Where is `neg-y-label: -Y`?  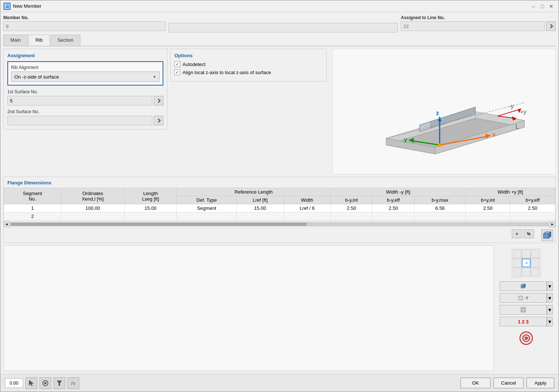
neg-y-label: -Y is located at coordinates (527, 298).